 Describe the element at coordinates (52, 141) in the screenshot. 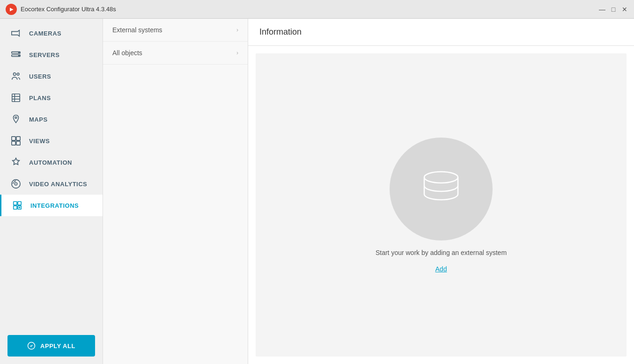

I see `sidebar-item-views: VIEWS` at that location.